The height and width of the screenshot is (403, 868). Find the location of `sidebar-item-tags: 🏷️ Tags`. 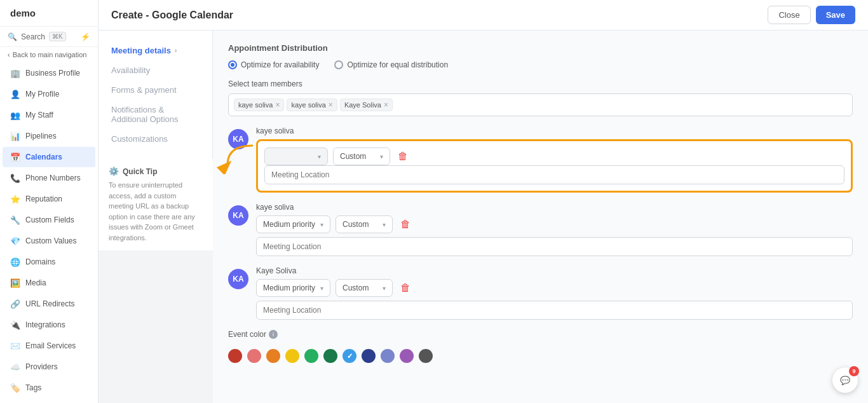

sidebar-item-tags: 🏷️ Tags is located at coordinates (49, 388).